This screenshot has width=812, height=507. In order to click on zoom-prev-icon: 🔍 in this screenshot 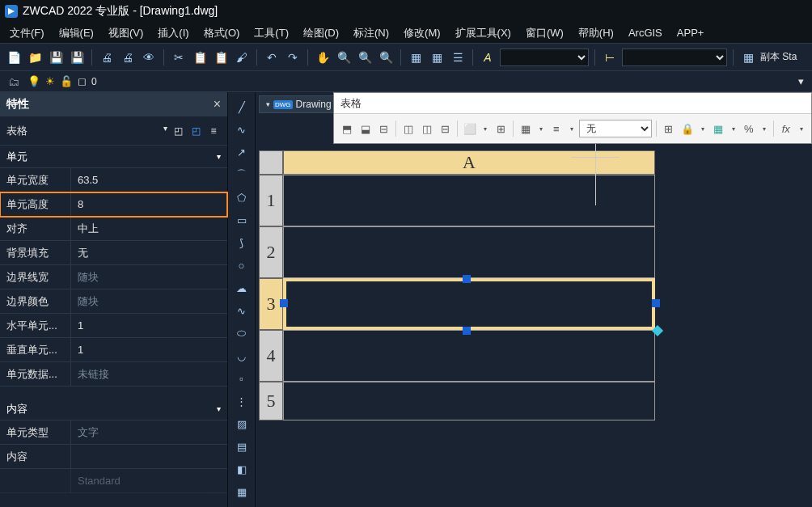, I will do `click(386, 57)`.